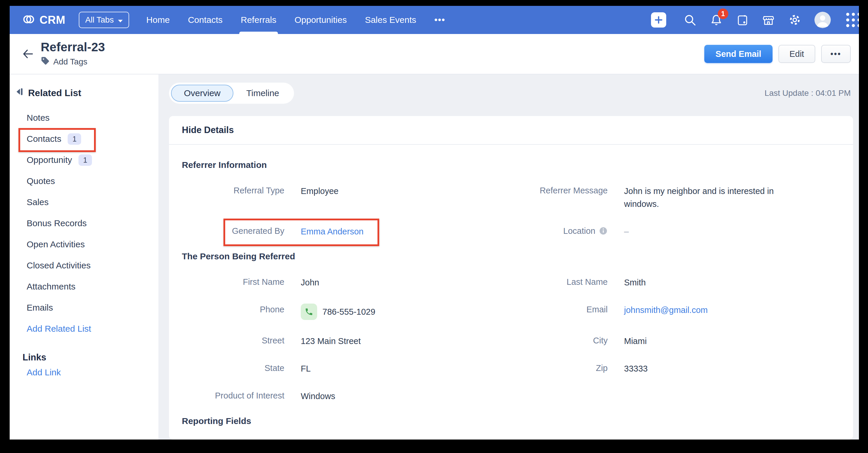 The height and width of the screenshot is (453, 868). What do you see at coordinates (92, 160) in the screenshot?
I see `sidebar-item-opportunity: Opportunity1` at bounding box center [92, 160].